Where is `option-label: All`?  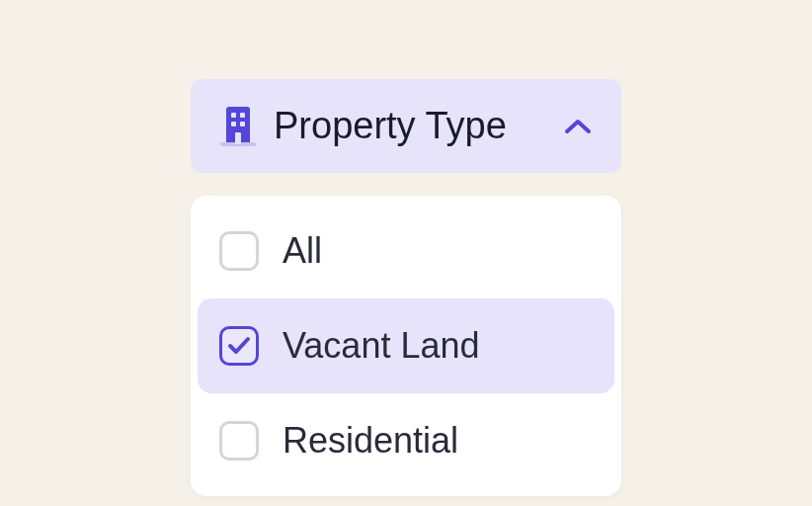
option-label: All is located at coordinates (302, 251).